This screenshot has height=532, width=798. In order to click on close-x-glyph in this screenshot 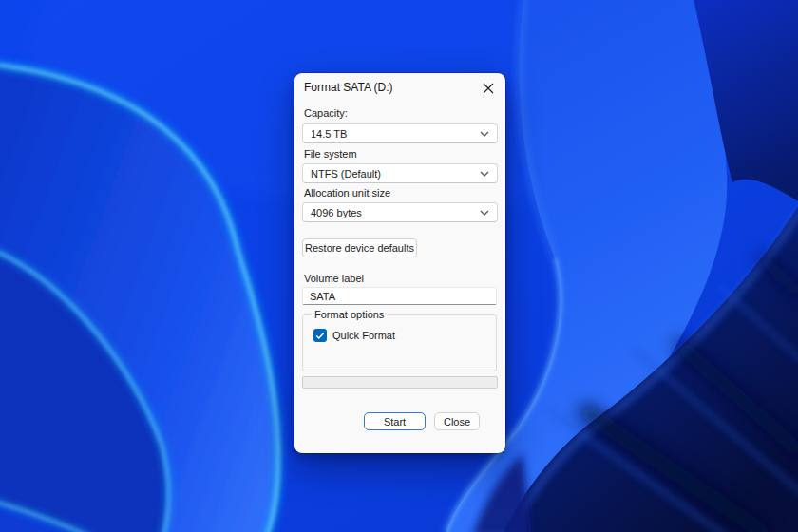, I will do `click(488, 88)`.